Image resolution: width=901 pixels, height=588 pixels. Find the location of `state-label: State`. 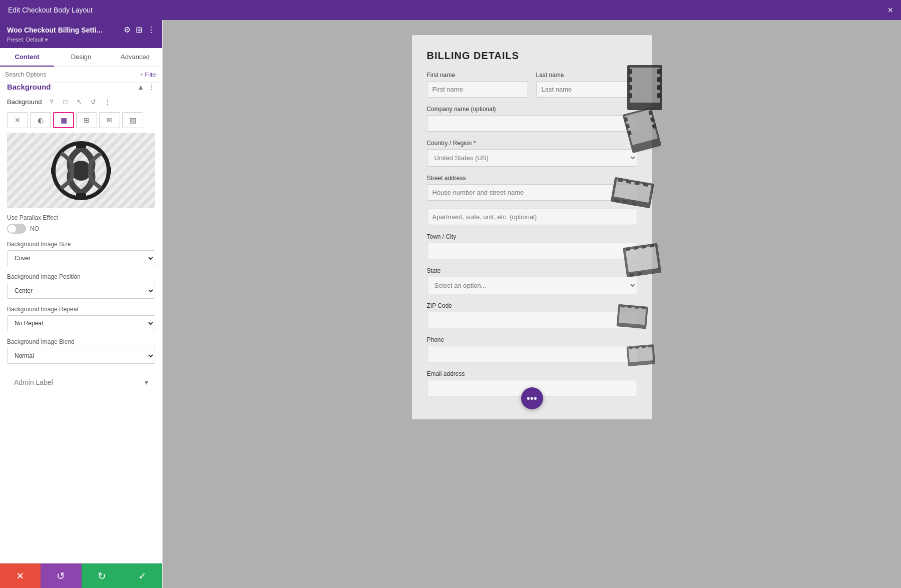

state-label: State is located at coordinates (532, 271).